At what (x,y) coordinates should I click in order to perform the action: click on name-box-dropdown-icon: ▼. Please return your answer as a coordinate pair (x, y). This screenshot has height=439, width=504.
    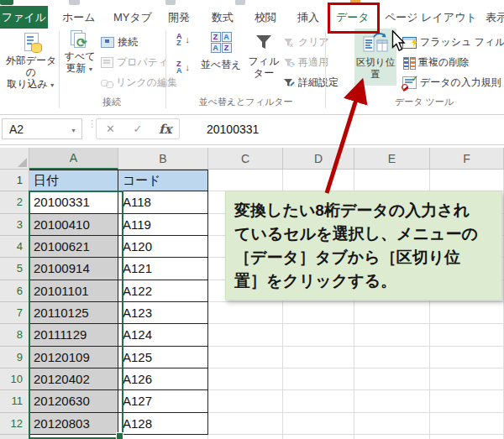
    Looking at the image, I should click on (74, 131).